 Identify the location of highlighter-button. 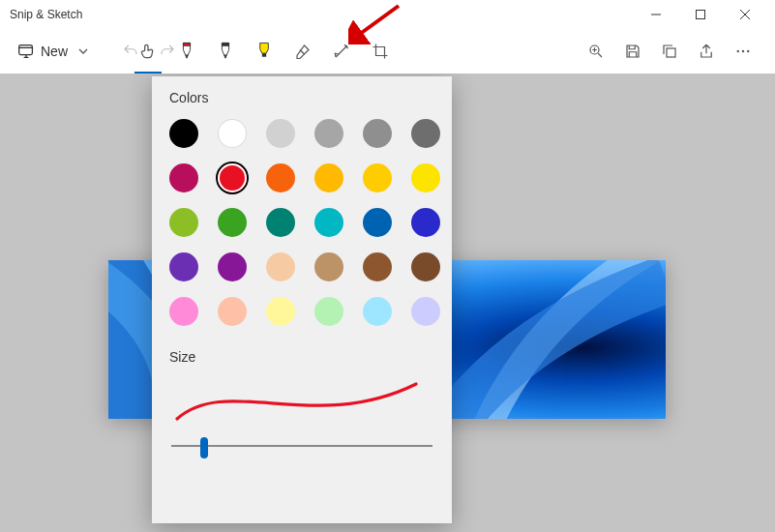
(264, 51).